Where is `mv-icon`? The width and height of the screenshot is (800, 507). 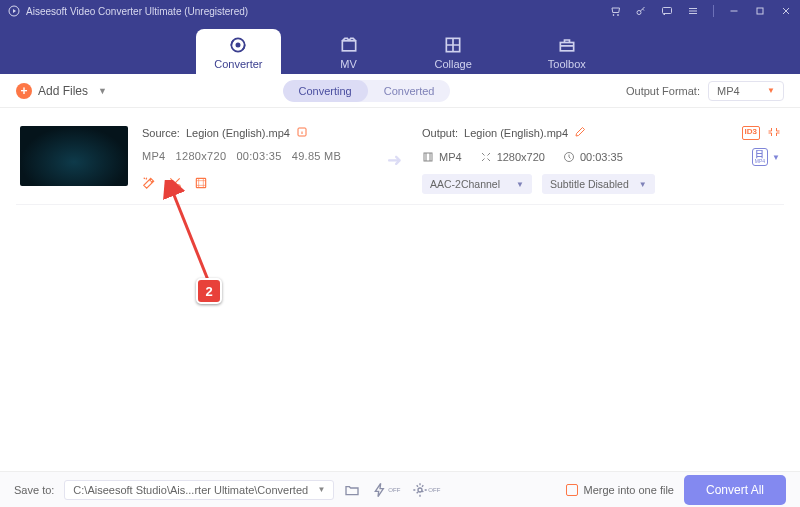 mv-icon is located at coordinates (349, 45).